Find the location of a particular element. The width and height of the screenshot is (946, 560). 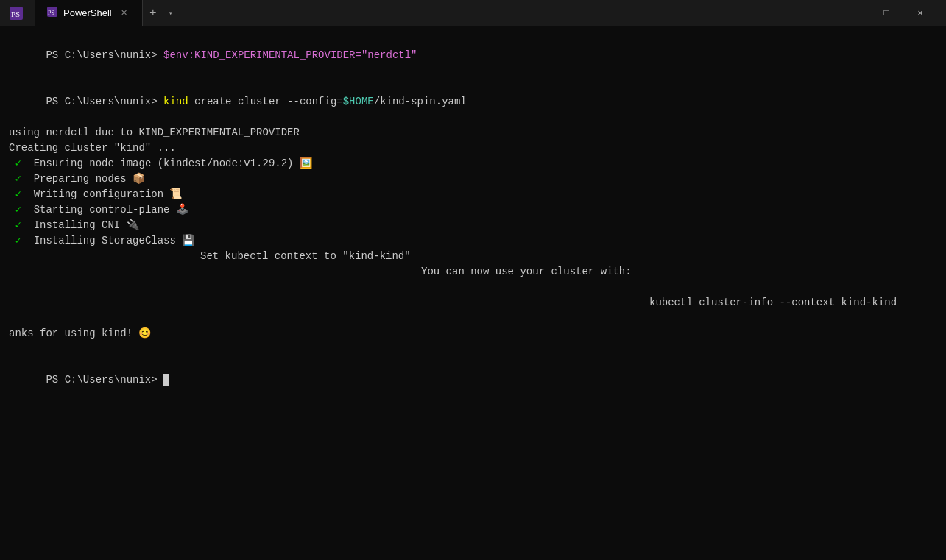

terminal-line-14: anks for using kind! 😊 is located at coordinates (473, 334).